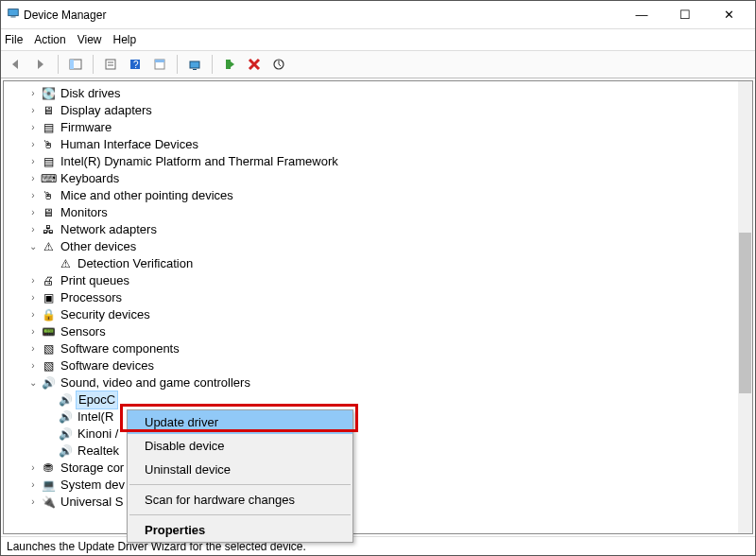 Image resolution: width=756 pixels, height=556 pixels. Describe the element at coordinates (279, 64) in the screenshot. I see `update-driver-icon` at that location.